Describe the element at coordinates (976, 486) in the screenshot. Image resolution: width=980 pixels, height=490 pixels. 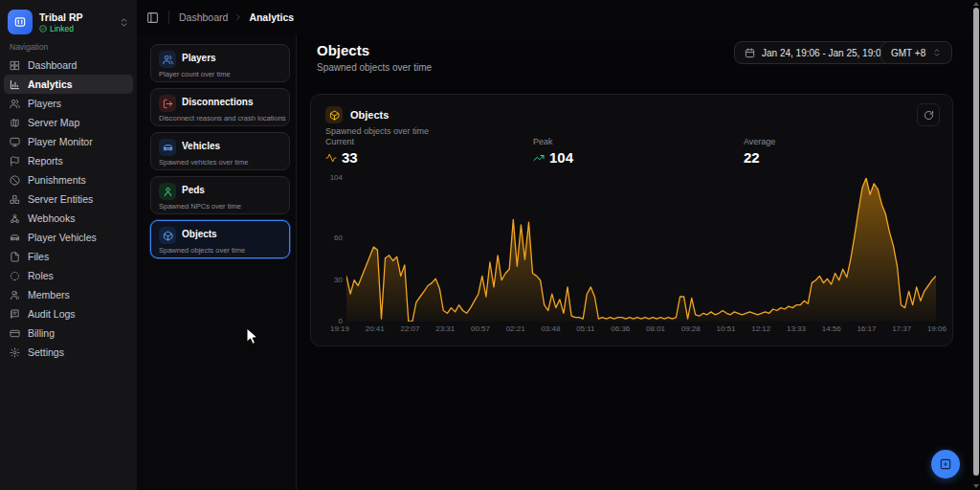
I see `scroll-down-arrow` at that location.